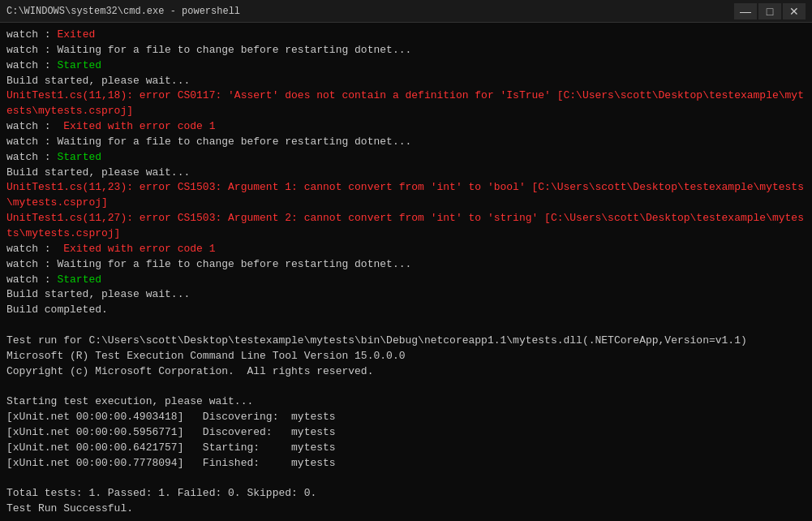 Image resolution: width=812 pixels, height=521 pixels. I want to click on minimize-button: —, so click(745, 11).